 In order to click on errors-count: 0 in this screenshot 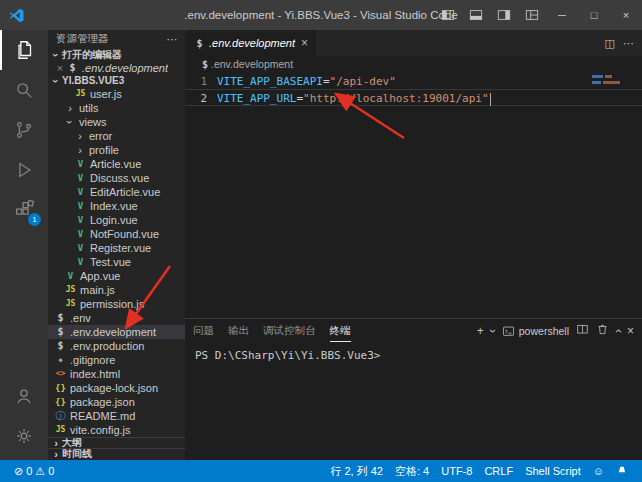, I will do `click(29, 471)`.